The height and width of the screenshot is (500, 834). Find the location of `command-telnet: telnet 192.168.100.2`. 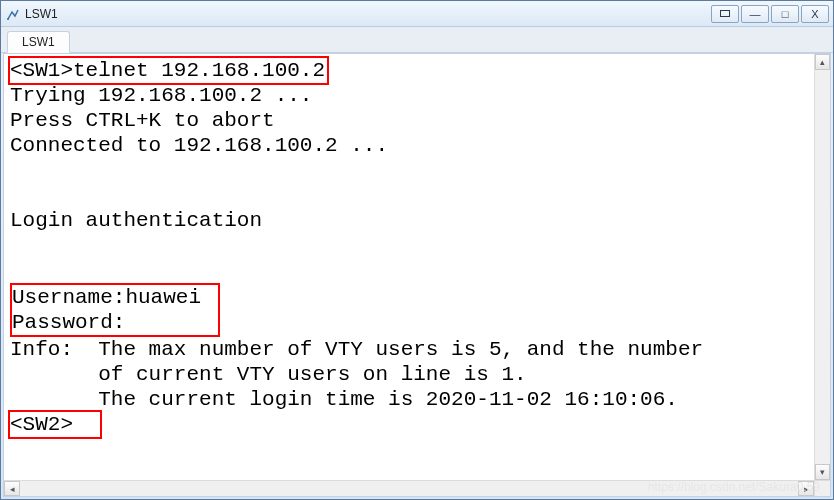

command-telnet: telnet 192.168.100.2 is located at coordinates (199, 70).